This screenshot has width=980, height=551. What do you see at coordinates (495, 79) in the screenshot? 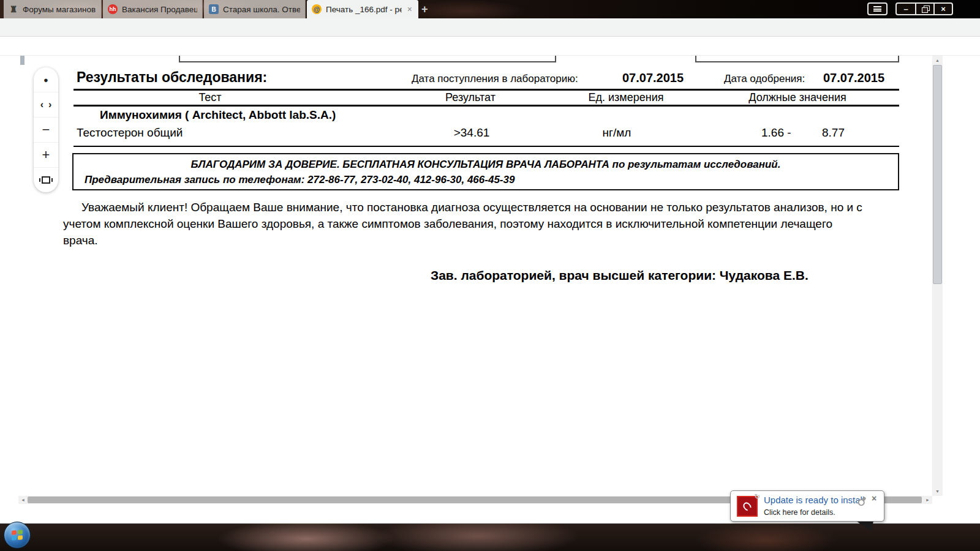
I see `received-label: Дата поступления в лабораторию:` at bounding box center [495, 79].